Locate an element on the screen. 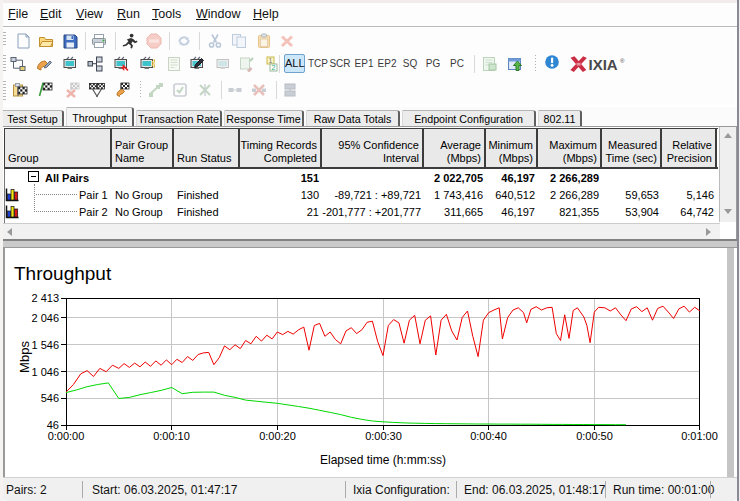  svg-text: 0:00:30 is located at coordinates (384, 436).